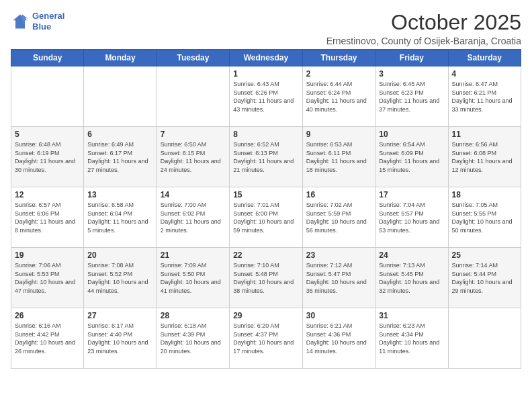 The height and width of the screenshot is (411, 532). What do you see at coordinates (424, 23) in the screenshot?
I see `month-title: October 2025` at bounding box center [424, 23].